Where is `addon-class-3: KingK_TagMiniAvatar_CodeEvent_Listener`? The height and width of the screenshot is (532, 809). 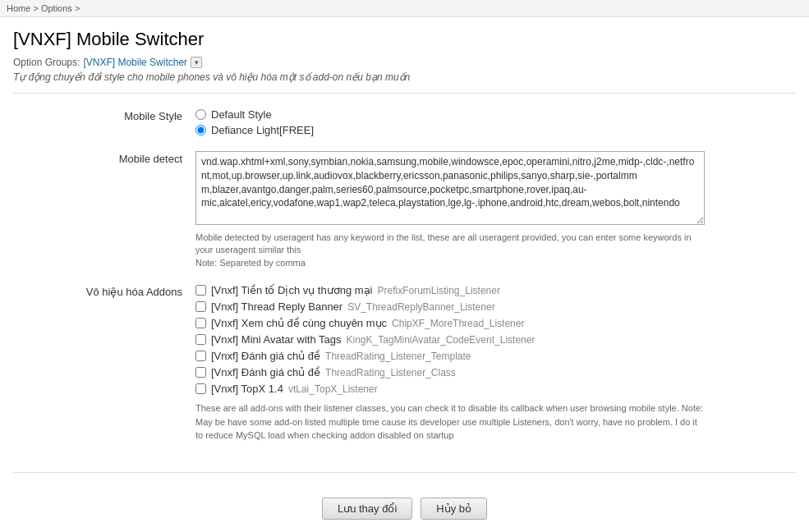 addon-class-3: KingK_TagMiniAvatar_CodeEvent_Listener is located at coordinates (440, 340).